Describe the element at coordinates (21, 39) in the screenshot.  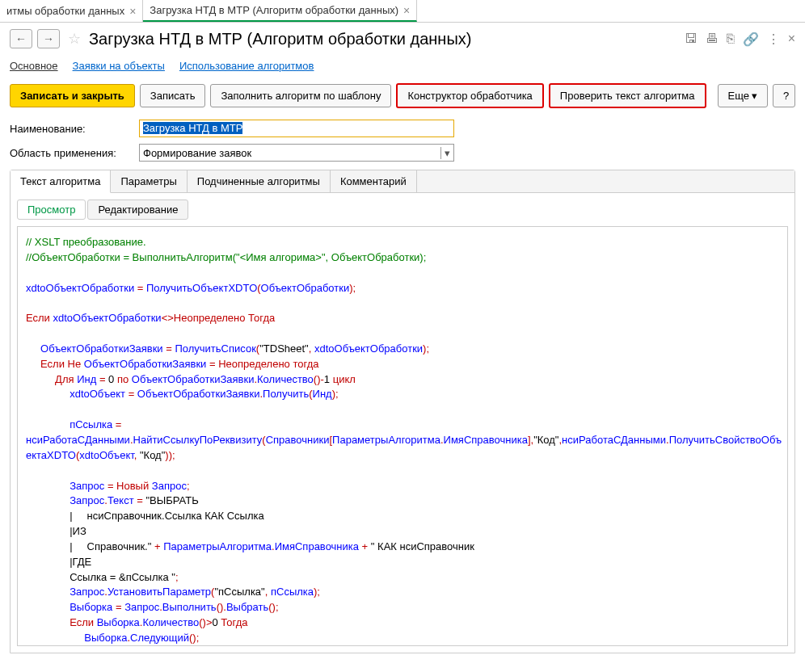
I see `nav-back-button: ←` at that location.